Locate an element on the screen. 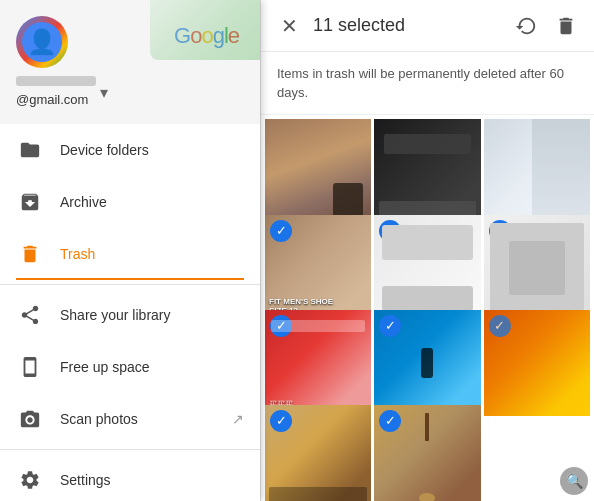  nav-divider is located at coordinates (130, 284).